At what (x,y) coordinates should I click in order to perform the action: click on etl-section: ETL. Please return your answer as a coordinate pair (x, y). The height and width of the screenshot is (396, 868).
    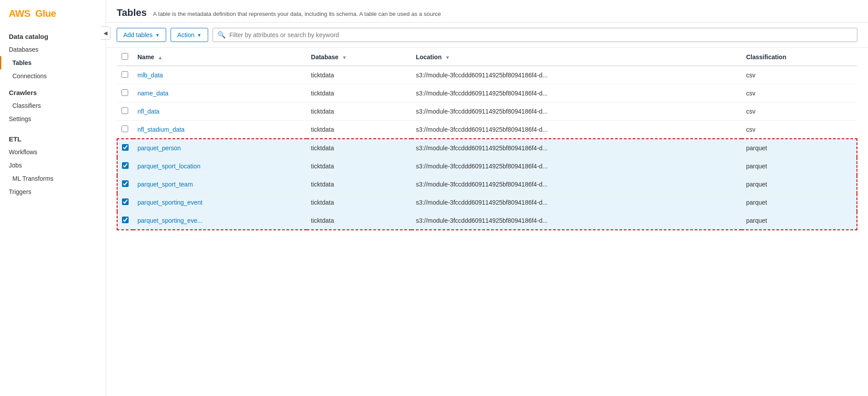
    Looking at the image, I should click on (53, 137).